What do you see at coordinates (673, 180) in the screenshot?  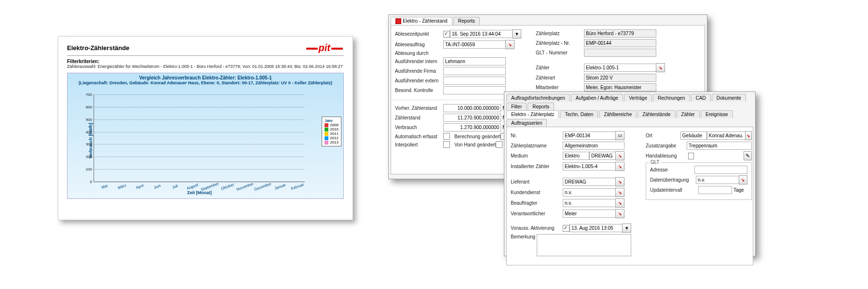 I see `field-label: Datenübertragung` at bounding box center [673, 180].